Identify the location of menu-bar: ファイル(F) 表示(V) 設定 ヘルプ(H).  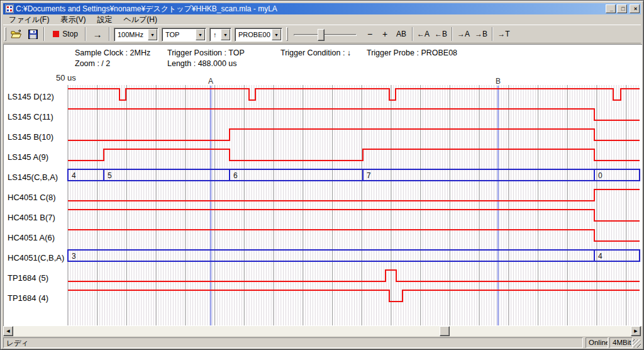
(322, 20).